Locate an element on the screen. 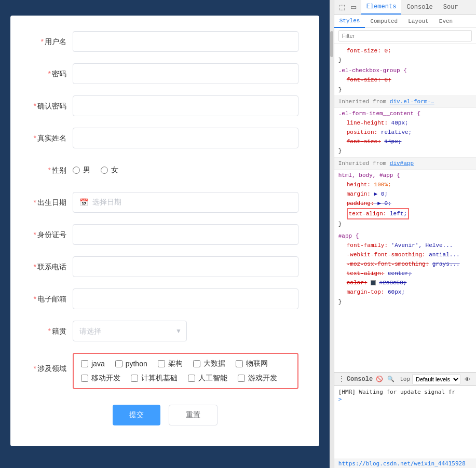  checkbox-mobile: 移动开发 is located at coordinates (101, 378).